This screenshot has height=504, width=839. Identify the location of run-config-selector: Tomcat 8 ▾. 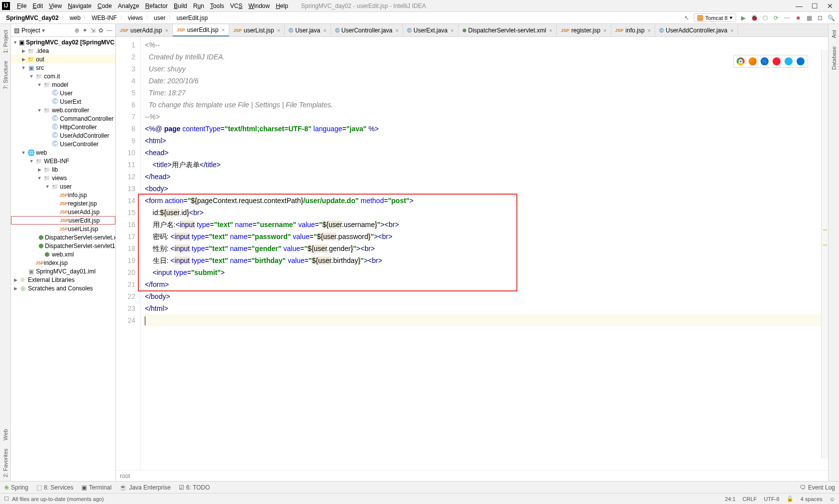
(715, 18).